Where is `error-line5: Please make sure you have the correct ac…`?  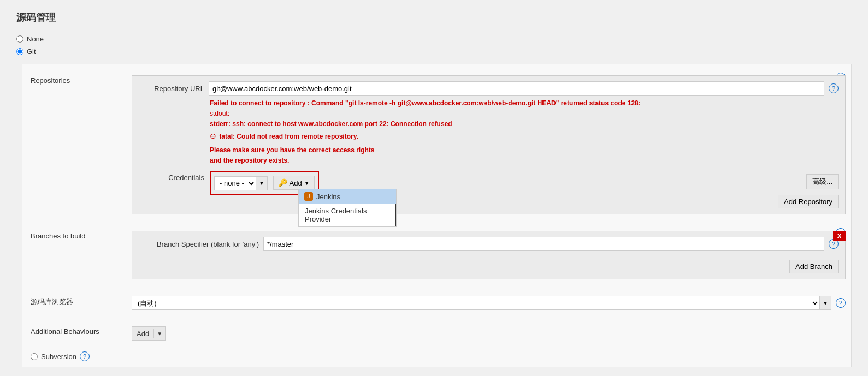
error-line5: Please make sure you have the correct ac… is located at coordinates (524, 151).